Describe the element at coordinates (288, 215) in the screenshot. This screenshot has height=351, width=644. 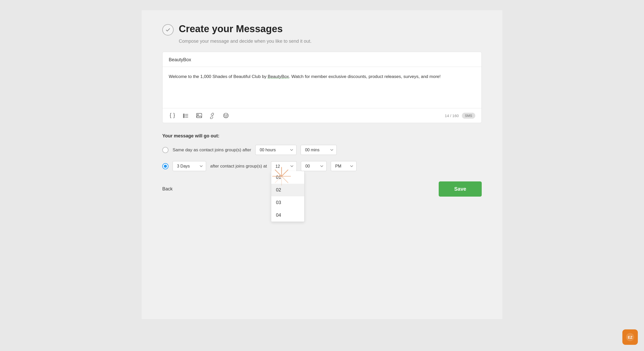
I see `dropdown-item-04: 04` at that location.